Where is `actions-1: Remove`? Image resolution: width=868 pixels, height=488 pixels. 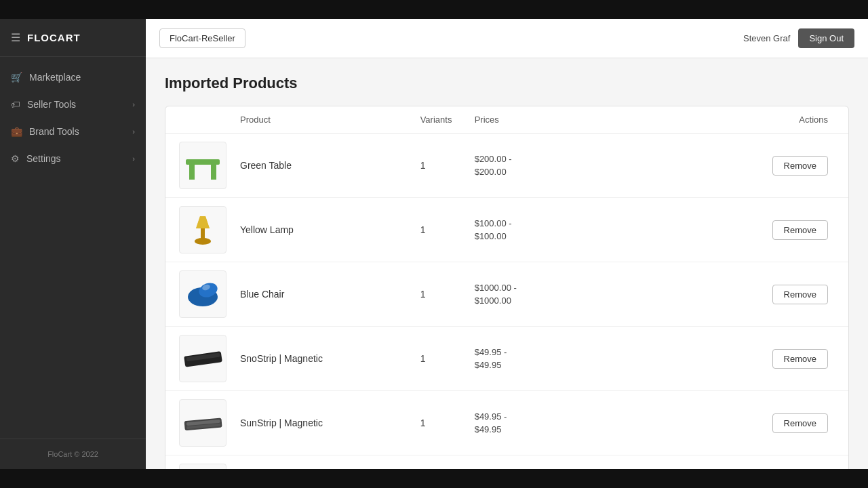
actions-1: Remove is located at coordinates (745, 165).